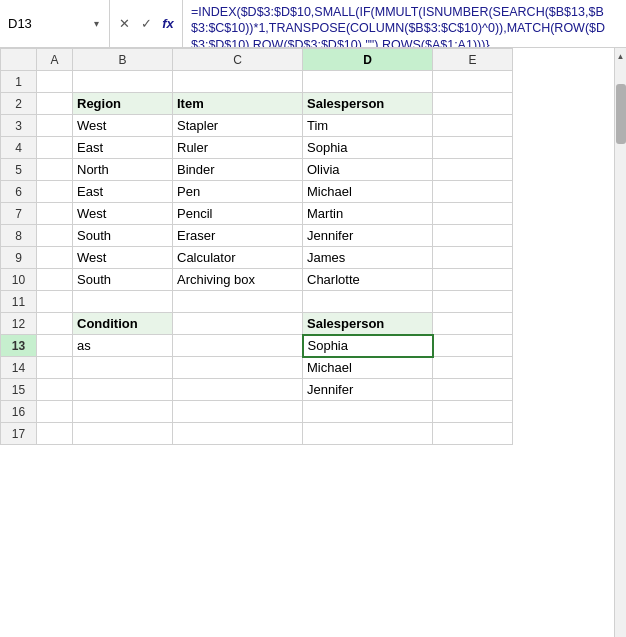  What do you see at coordinates (473, 346) in the screenshot?
I see `cell-e13` at bounding box center [473, 346].